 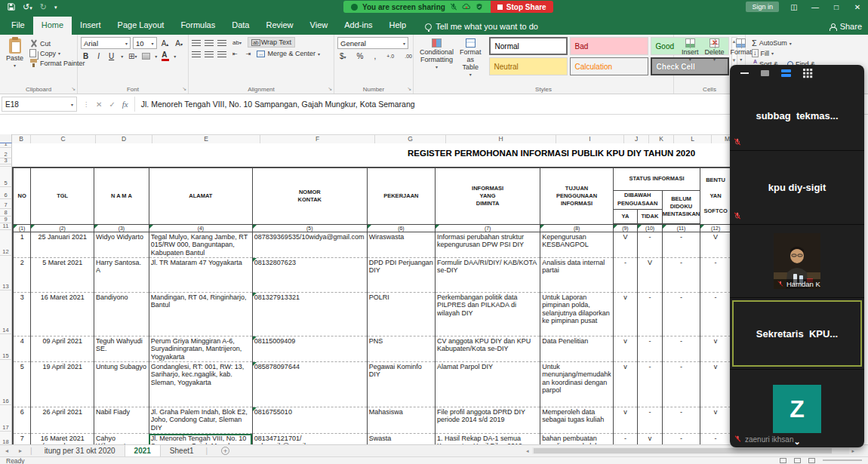 What do you see at coordinates (577, 349) in the screenshot?
I see `table-cell: Data Penelitian` at bounding box center [577, 349].